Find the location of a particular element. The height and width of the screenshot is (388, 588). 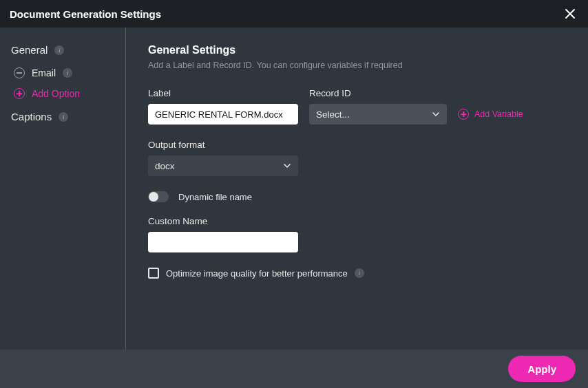

row-optimize: Optimize image quality for better perfor… is located at coordinates (357, 273).